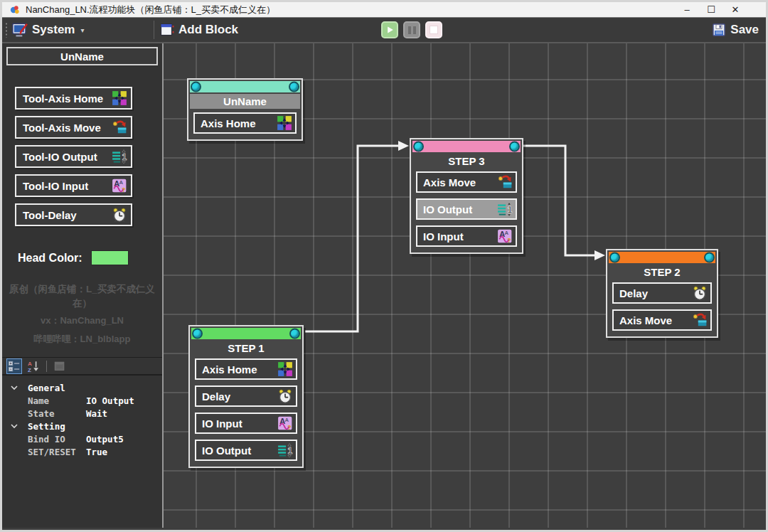  Describe the element at coordinates (412, 30) in the screenshot. I see `pause-button` at that location.